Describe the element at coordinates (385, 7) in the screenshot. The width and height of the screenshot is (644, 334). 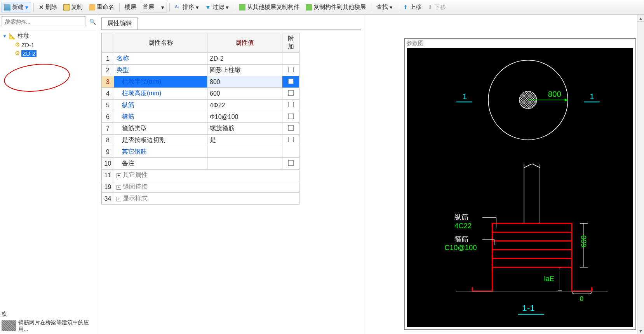
I see `find-button: 查找 ▾` at that location.